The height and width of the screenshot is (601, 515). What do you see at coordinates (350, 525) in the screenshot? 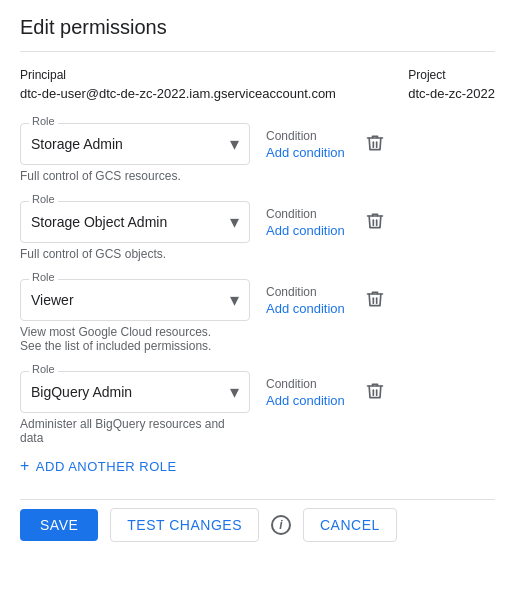
I see `cancel-button: CANCEL` at bounding box center [350, 525].